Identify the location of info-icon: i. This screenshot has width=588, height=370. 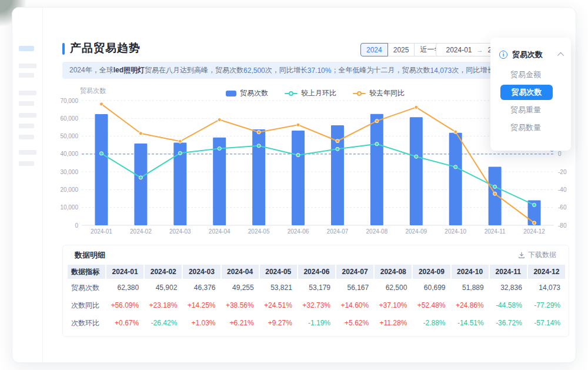
(503, 55).